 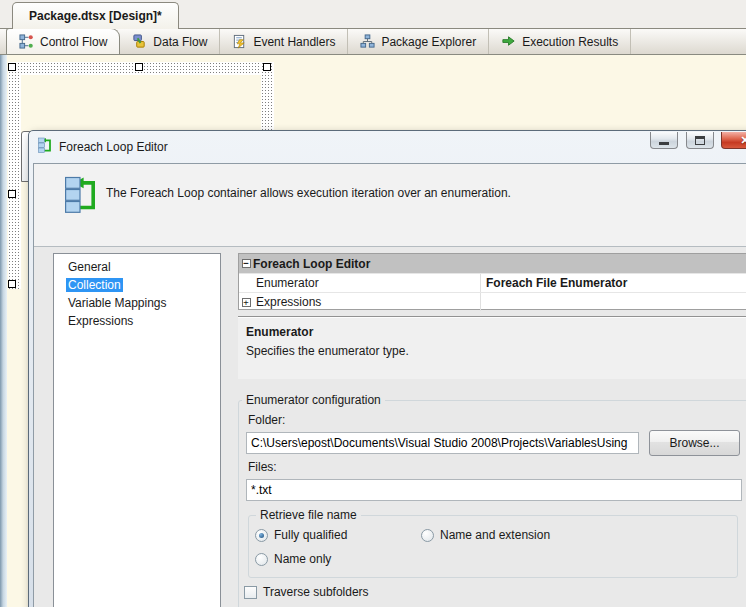 What do you see at coordinates (80, 197) in the screenshot?
I see `foreach-loop-banner-icon` at bounding box center [80, 197].